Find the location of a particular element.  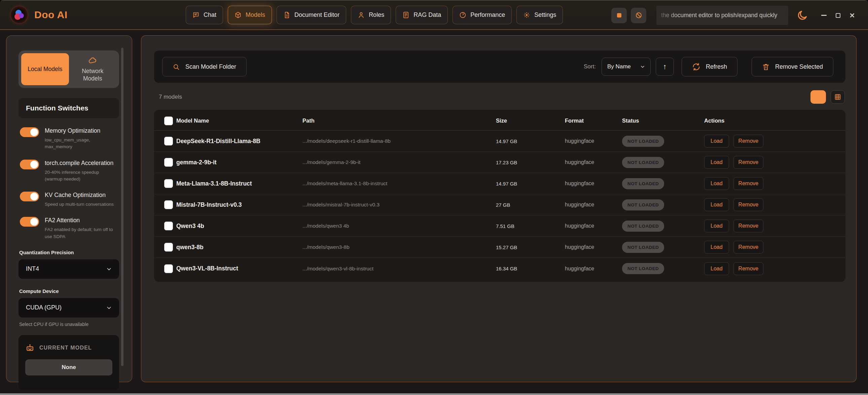

tab-network-models: Network Models is located at coordinates (93, 69).